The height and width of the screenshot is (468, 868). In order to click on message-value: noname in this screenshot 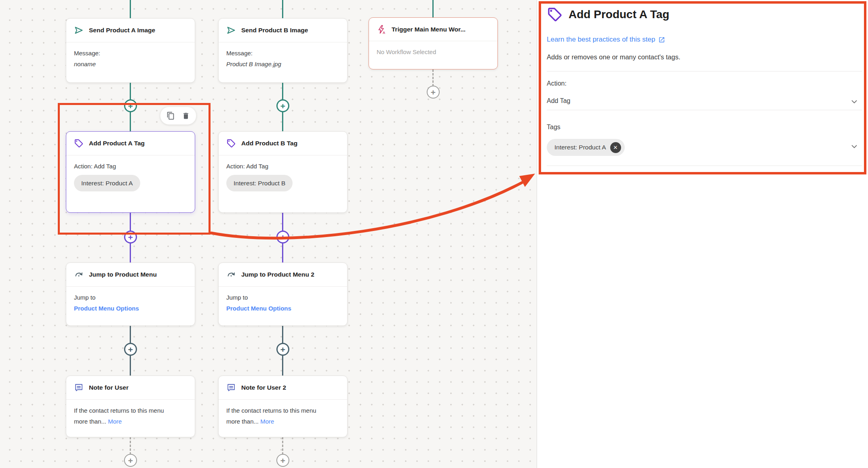, I will do `click(131, 64)`.